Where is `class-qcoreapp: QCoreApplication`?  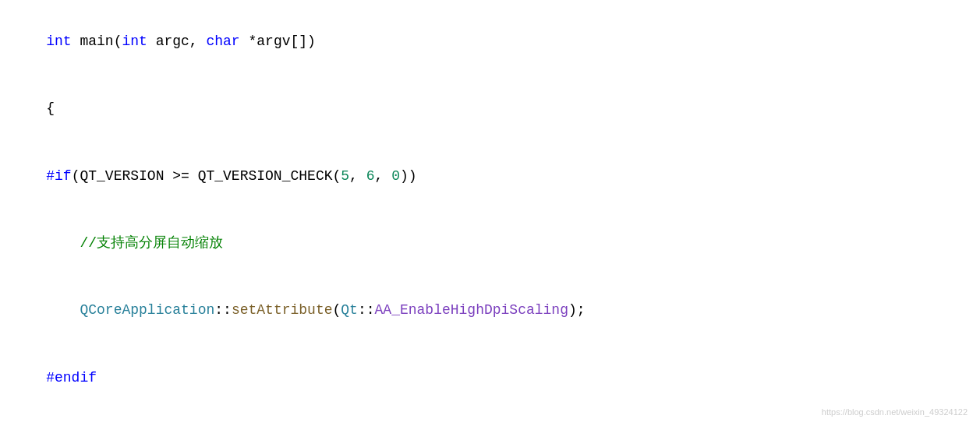 class-qcoreapp: QCoreApplication is located at coordinates (147, 310).